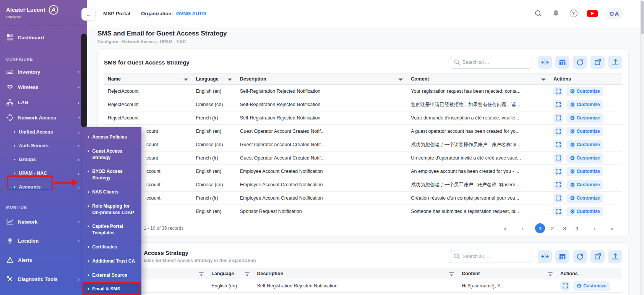  I want to click on flyout-menu-item: Additional Trust CA, so click(112, 261).